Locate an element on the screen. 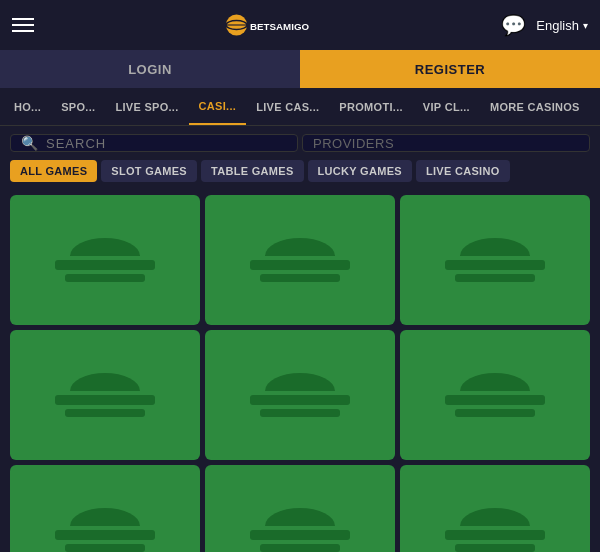 The height and width of the screenshot is (552, 600). nav-item-promoti: PROMOTI... is located at coordinates (371, 106).